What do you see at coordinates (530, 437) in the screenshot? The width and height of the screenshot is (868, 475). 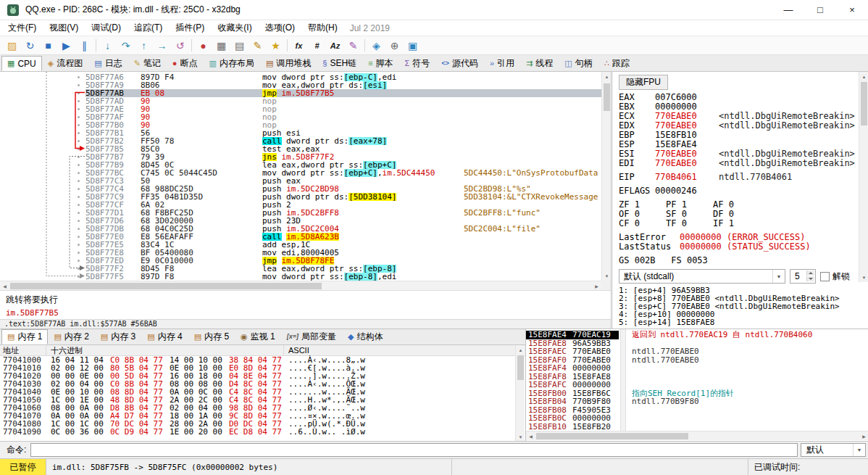 I see `scroll-left-icon: ◀` at bounding box center [530, 437].